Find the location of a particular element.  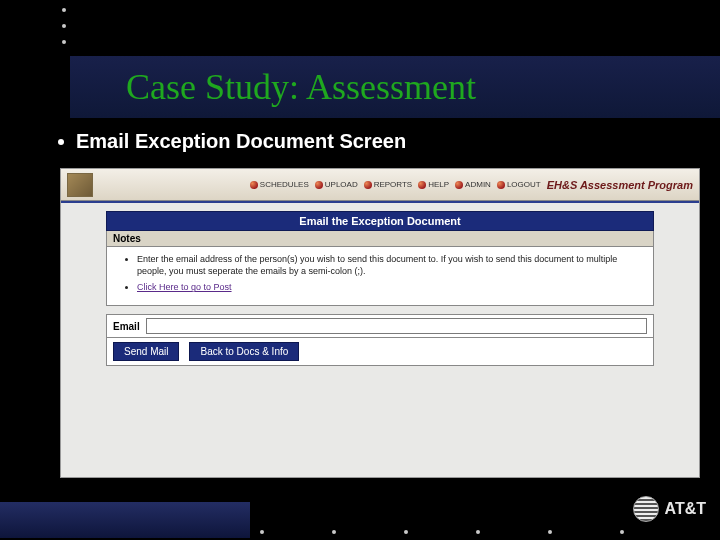

app-header: SCHEDULES UPLOAD REPORTS HELP ADMIN LOGO… is located at coordinates (380, 185).